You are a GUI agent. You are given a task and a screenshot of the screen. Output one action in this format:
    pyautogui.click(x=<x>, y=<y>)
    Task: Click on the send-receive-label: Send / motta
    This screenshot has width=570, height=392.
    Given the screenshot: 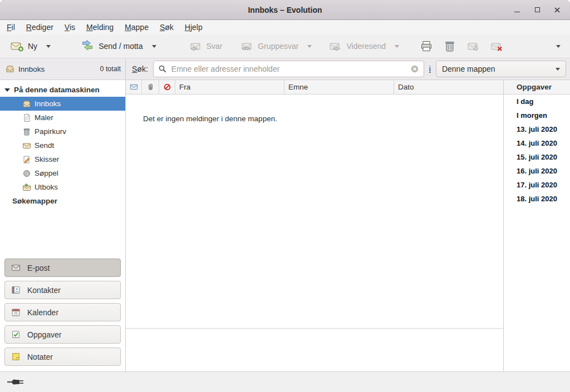 What is the action you would take?
    pyautogui.click(x=120, y=46)
    